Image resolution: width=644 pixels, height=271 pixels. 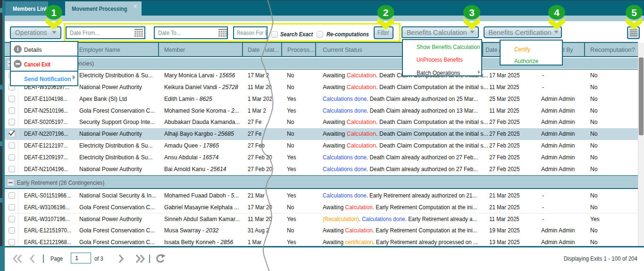 What do you see at coordinates (54, 12) in the screenshot?
I see `svg-text: 1` at bounding box center [54, 12].